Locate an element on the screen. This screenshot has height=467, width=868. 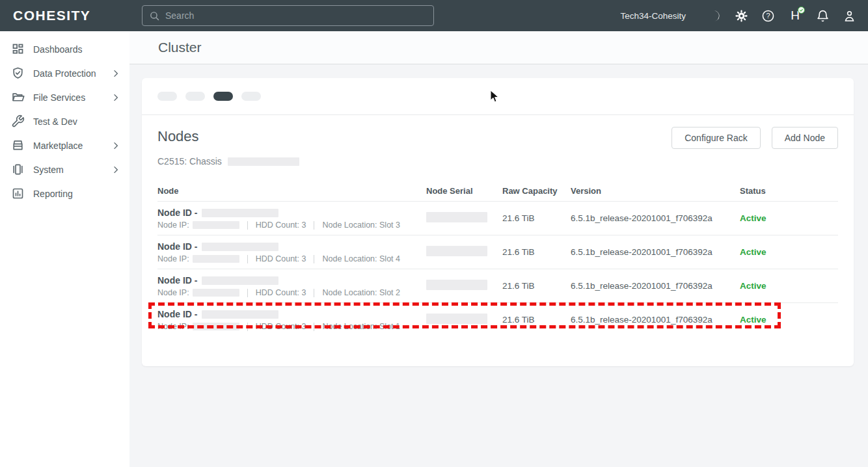
sidebar-nav: Dashboards Data Protection File Services… is located at coordinates (65, 249).